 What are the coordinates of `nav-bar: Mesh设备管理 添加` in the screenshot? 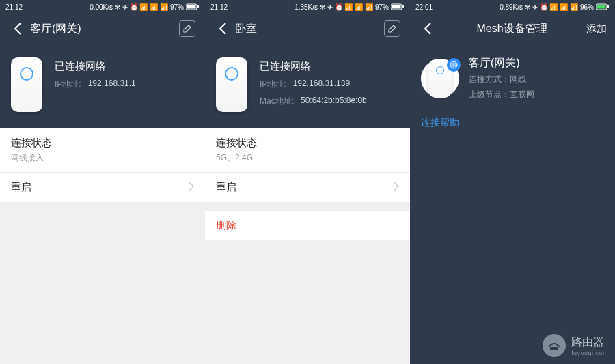 It's located at (512, 29).